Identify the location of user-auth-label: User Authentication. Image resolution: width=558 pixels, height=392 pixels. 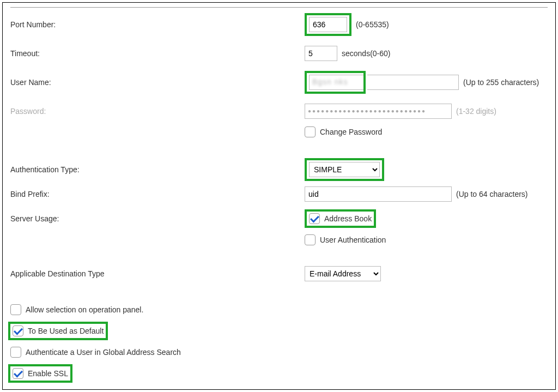
(353, 240).